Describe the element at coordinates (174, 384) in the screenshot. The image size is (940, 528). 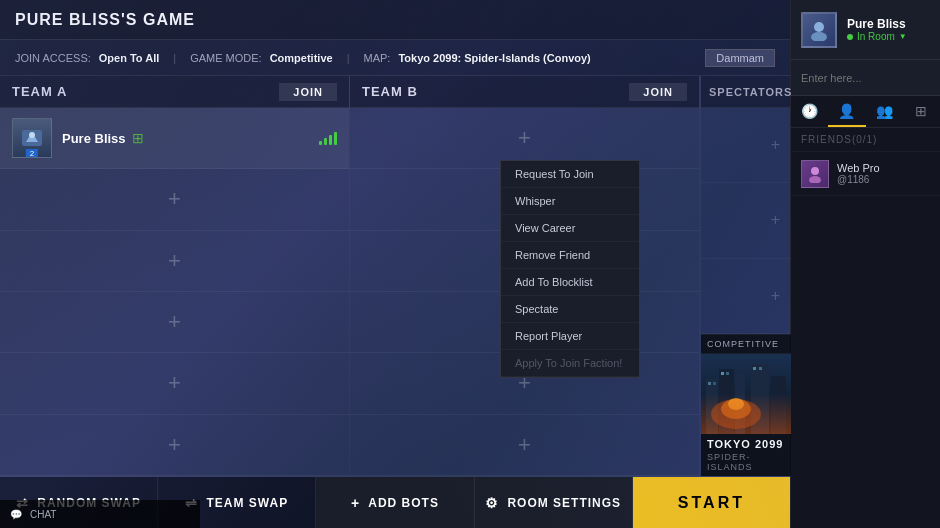
I see `player-slot-a5: +` at that location.